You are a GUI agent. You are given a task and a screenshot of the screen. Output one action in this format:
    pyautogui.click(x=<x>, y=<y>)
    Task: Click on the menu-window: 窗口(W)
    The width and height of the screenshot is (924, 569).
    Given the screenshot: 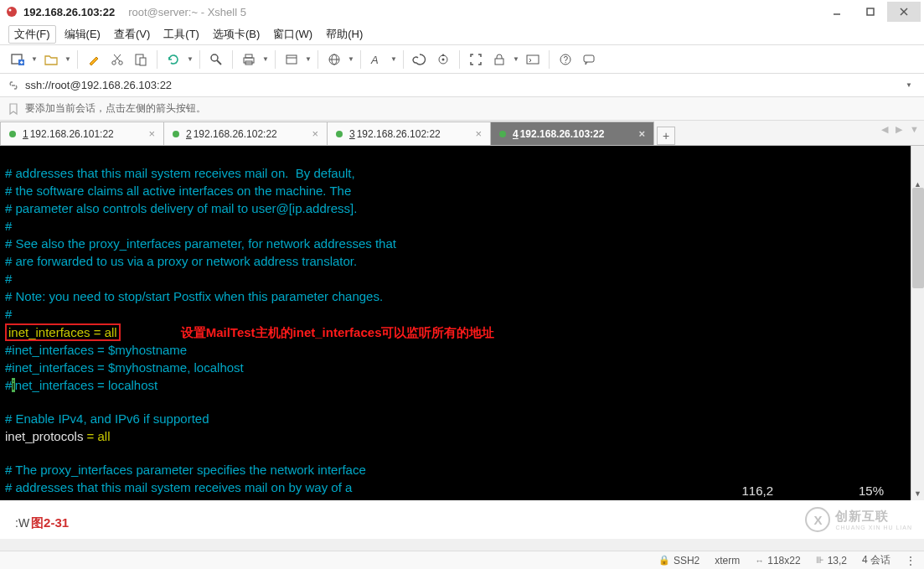 What is the action you would take?
    pyautogui.click(x=293, y=34)
    